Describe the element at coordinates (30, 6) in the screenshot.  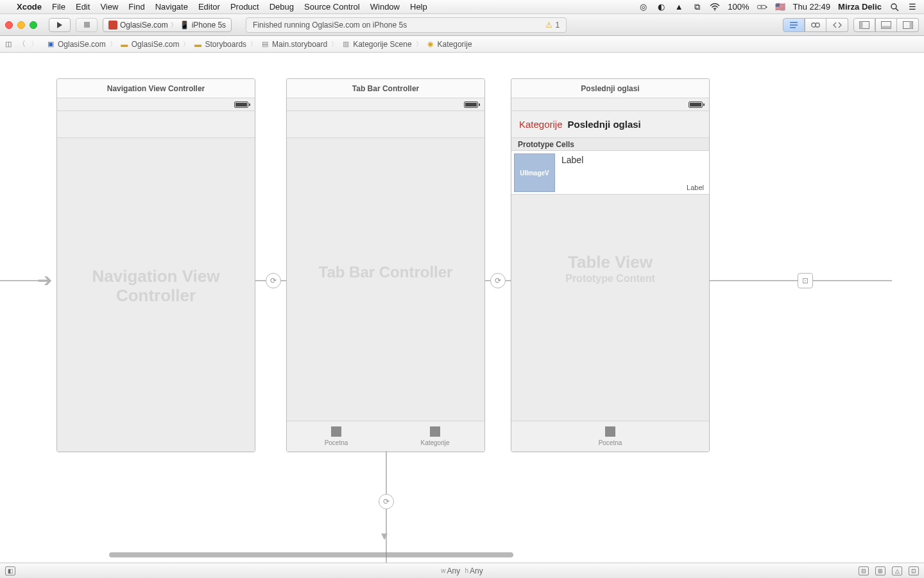
I see `app-menu: Xcode` at that location.